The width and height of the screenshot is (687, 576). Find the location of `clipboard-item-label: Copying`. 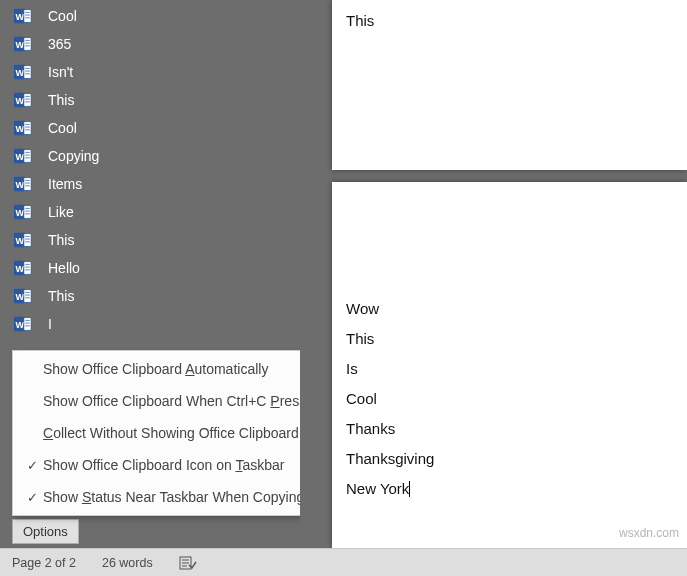

clipboard-item-label: Copying is located at coordinates (74, 156).